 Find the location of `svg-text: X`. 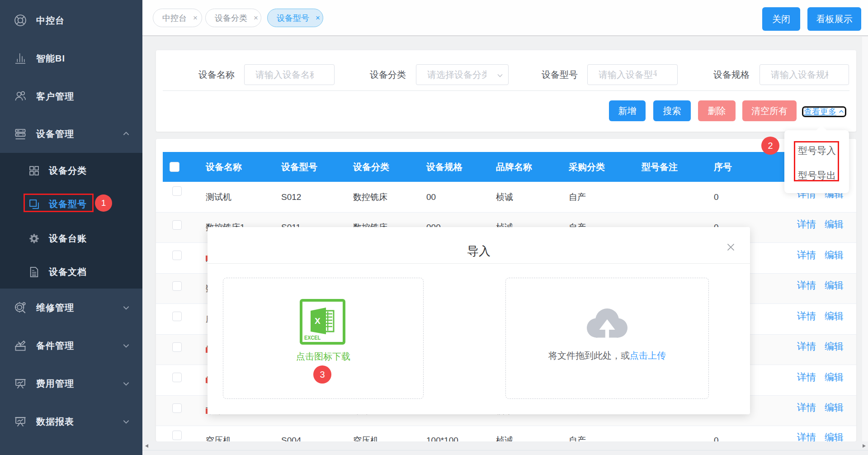

svg-text: X is located at coordinates (317, 321).